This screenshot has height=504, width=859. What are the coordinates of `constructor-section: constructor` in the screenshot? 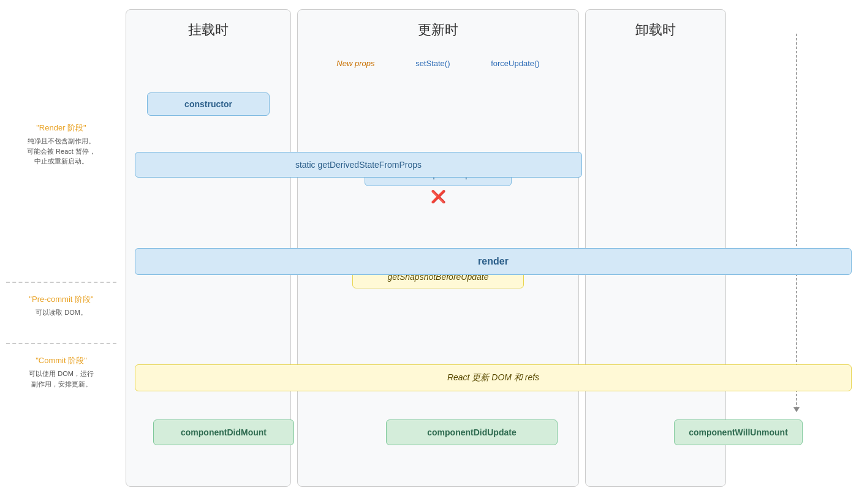 It's located at (208, 104).